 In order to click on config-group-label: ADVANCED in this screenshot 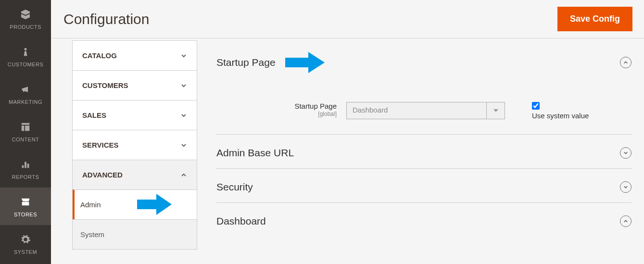, I will do `click(102, 175)`.